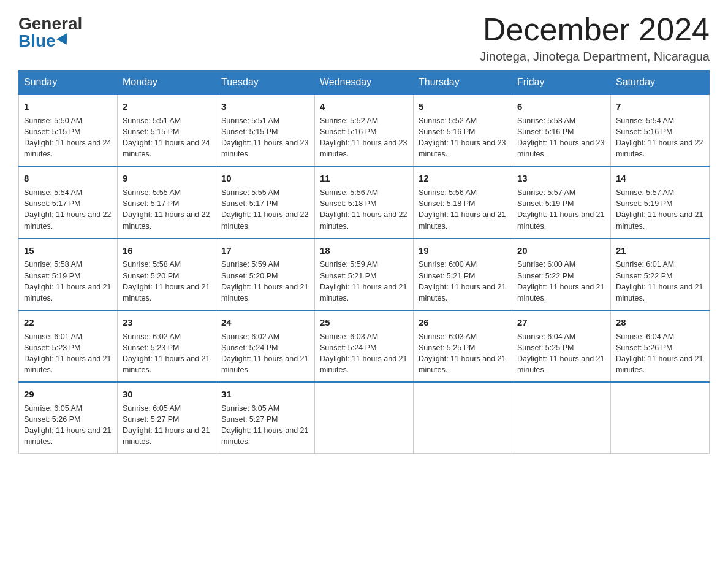 The height and width of the screenshot is (563, 728). I want to click on calendar-day-cell: 15 Sunrise: 5:58 AM Sunset: 5:19 PM Dayl…, so click(69, 275).